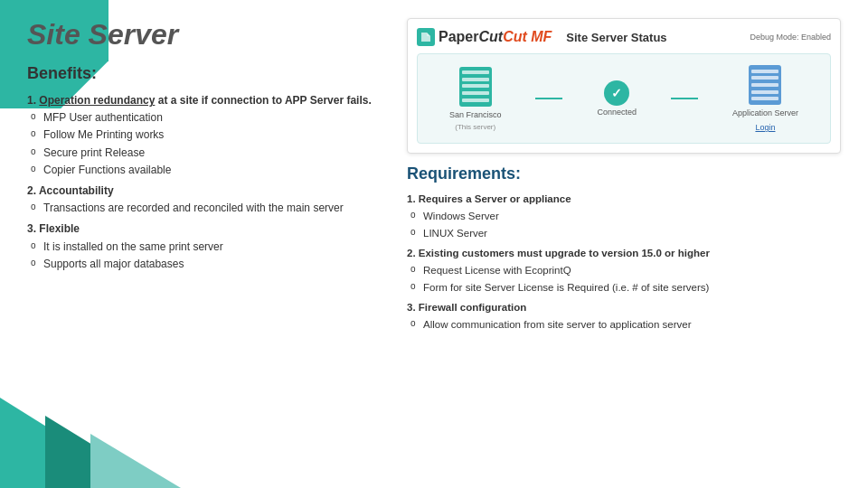 Image resolution: width=868 pixels, height=488 pixels. What do you see at coordinates (33, 100) in the screenshot?
I see `benefit-number-1: 1.` at bounding box center [33, 100].